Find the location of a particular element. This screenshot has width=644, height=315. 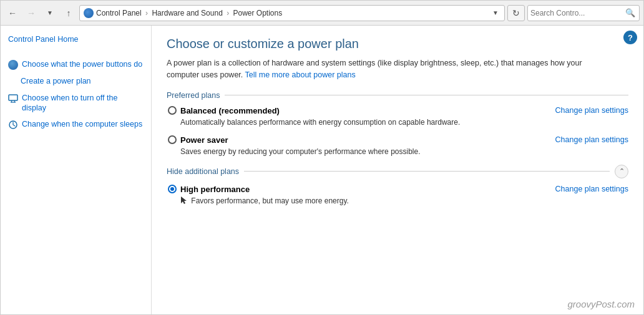

page-description: A power plan is a collection of hardware… is located at coordinates (379, 69).